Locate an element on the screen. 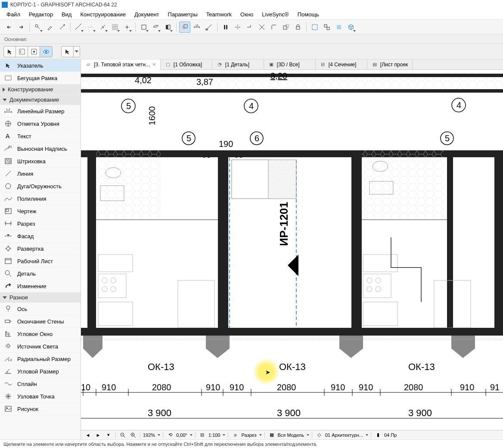 This screenshot has width=503, height=448. tool-corner-window: Угловое Окно is located at coordinates (40, 334).